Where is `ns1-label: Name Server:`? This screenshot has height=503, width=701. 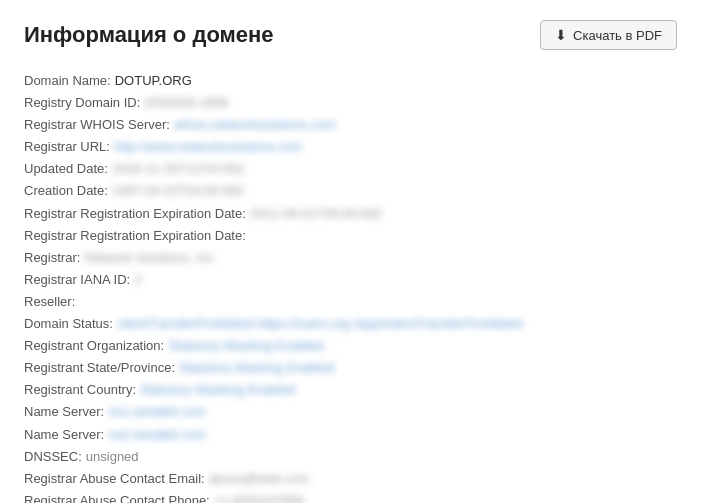 ns1-label: Name Server: is located at coordinates (64, 412).